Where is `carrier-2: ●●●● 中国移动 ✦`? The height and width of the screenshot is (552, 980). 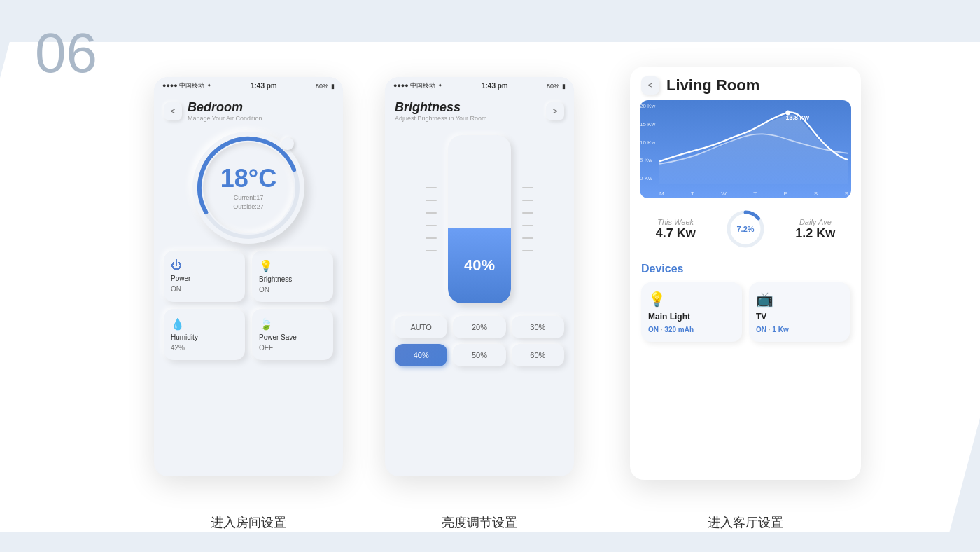
carrier-2: ●●●● 中国移动 ✦ is located at coordinates (419, 85).